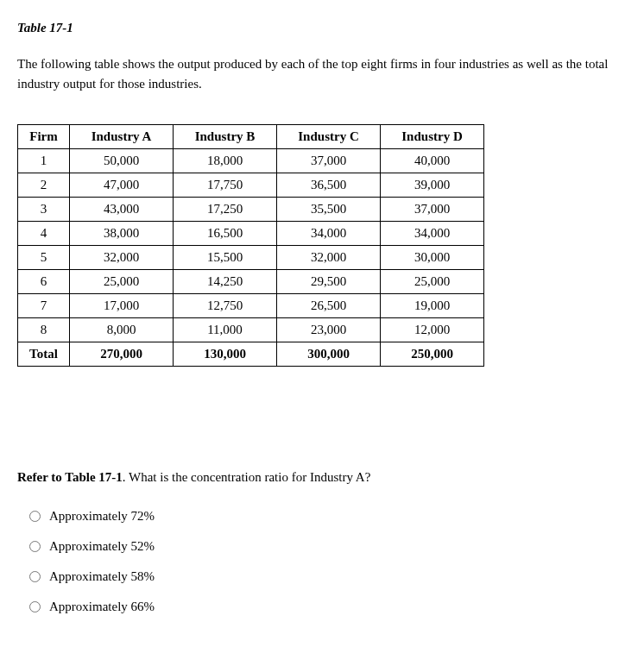 This screenshot has height=672, width=644. Describe the element at coordinates (70, 477) in the screenshot. I see `question-prefix: Refer to Table 17-1` at that location.